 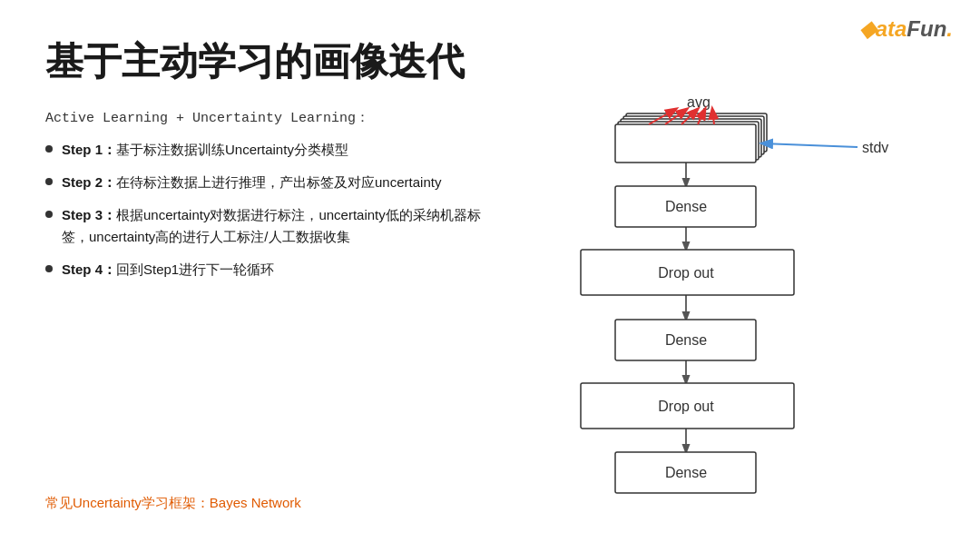 I want to click on common-line: 常见Uncertainty学习框架：Bayes Network, so click(x=173, y=503).